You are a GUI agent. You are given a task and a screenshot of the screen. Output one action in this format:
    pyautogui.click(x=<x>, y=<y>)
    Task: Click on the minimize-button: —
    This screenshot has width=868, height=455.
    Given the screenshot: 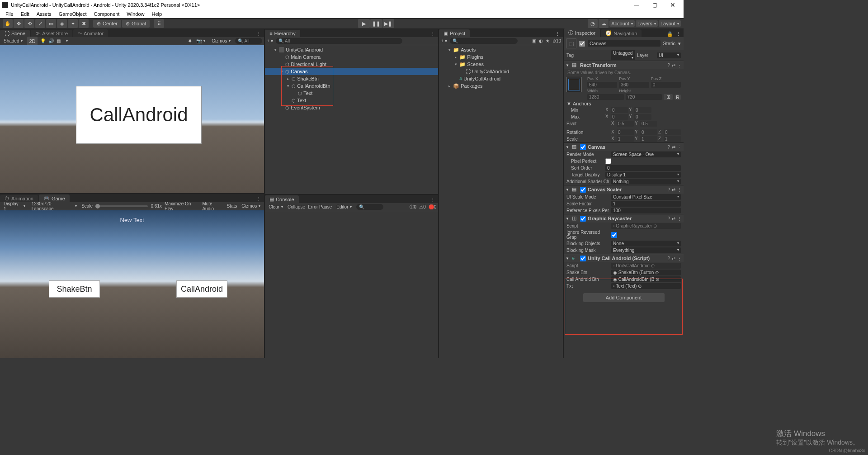 What is the action you would take?
    pyautogui.click(x=637, y=5)
    